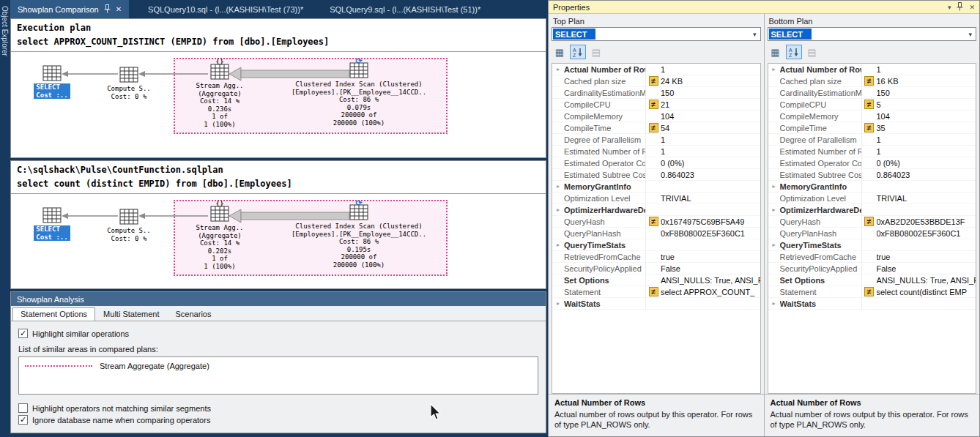 This screenshot has width=980, height=437. Describe the element at coordinates (226, 9) in the screenshot. I see `tab-sqlquery10: SQLQuery10.sql - (l...(KASHISH\Test (73)…` at that location.